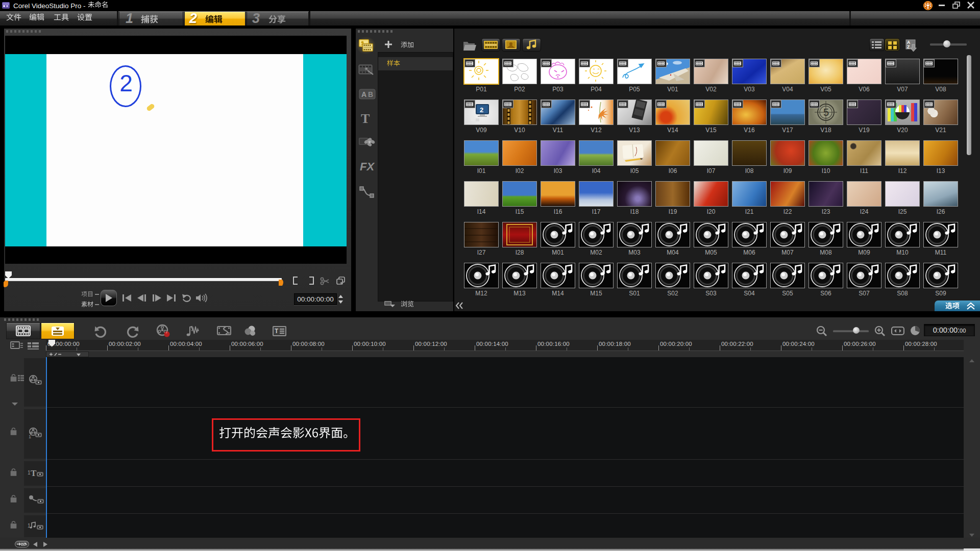 Image resolution: width=980 pixels, height=551 pixels. What do you see at coordinates (482, 110) in the screenshot?
I see `svg-text: 2` at bounding box center [482, 110].